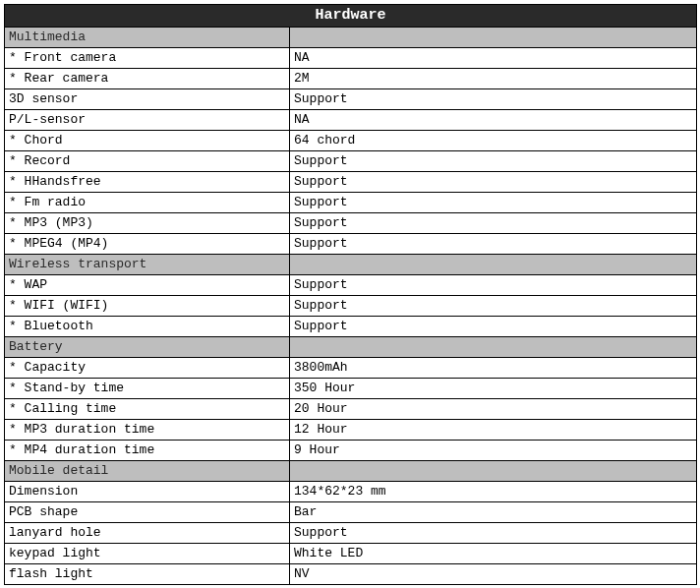  Describe the element at coordinates (147, 555) in the screenshot. I see `spec-label: keypad light` at that location.